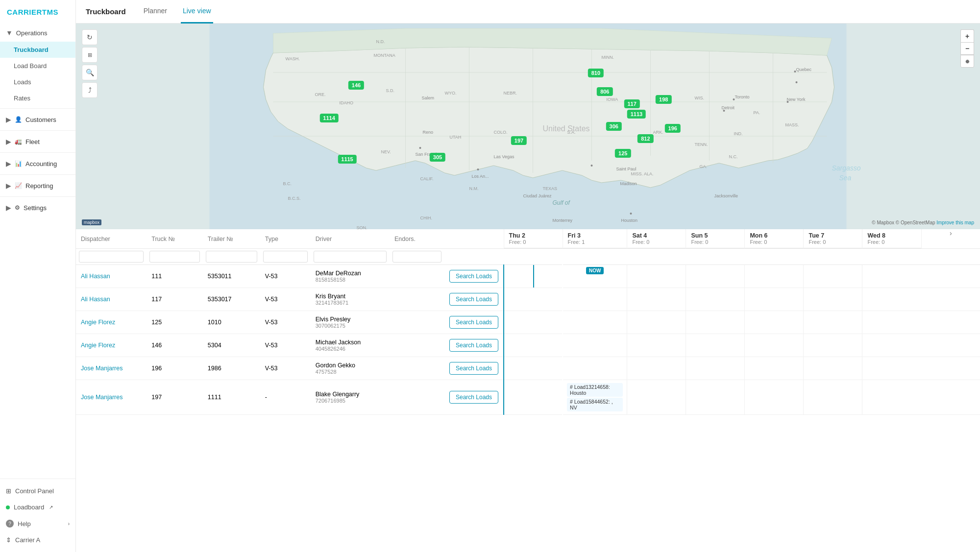  What do you see at coordinates (474, 300) in the screenshot?
I see `cell-search-loads: Search Loads` at bounding box center [474, 300].